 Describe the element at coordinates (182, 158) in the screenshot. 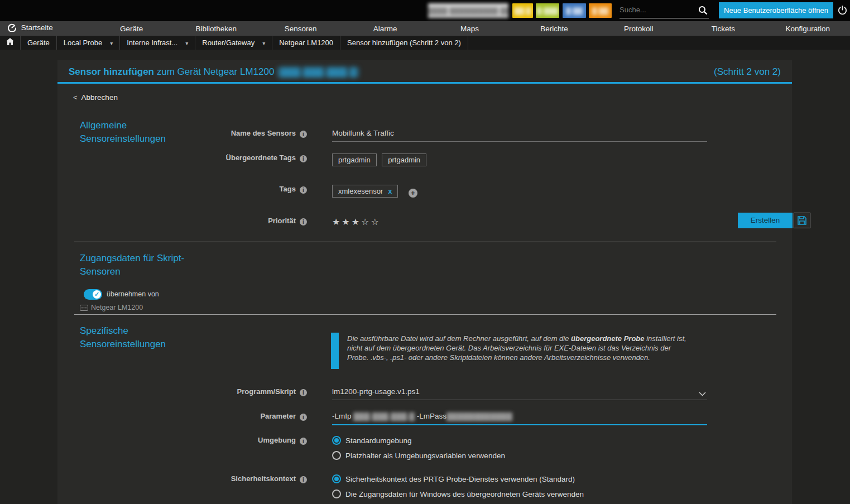

I see `parent-tags-label: Übergeordnete Tagsi` at that location.